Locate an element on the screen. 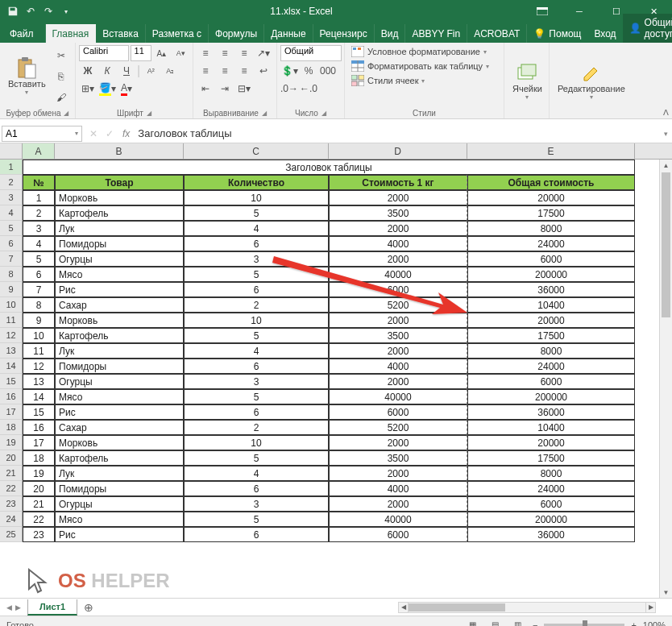 This screenshot has height=626, width=672. format-as-table-button: Форматировать как таблицу▾ is located at coordinates (424, 66).